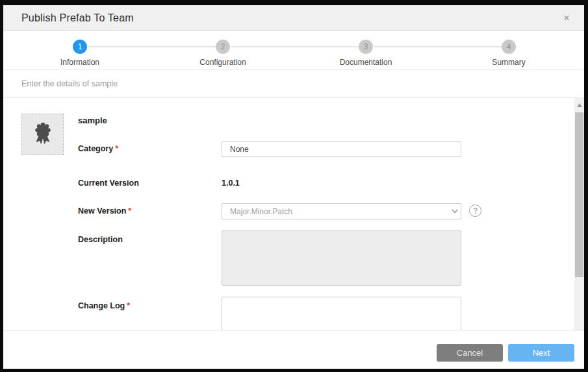  I want to click on subtitle-row: Enter the details of sample, so click(294, 84).